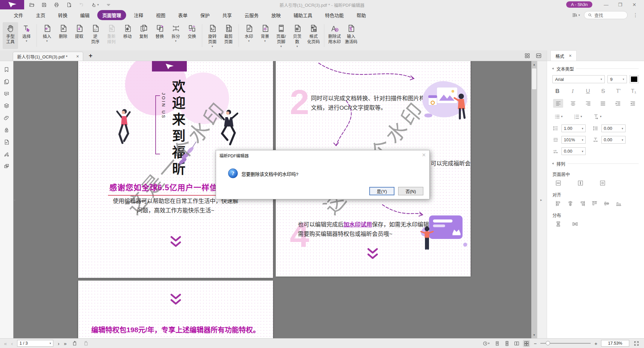 The width and height of the screenshot is (644, 348). What do you see at coordinates (411, 191) in the screenshot?
I see `no-button: 否(N)` at bounding box center [411, 191].